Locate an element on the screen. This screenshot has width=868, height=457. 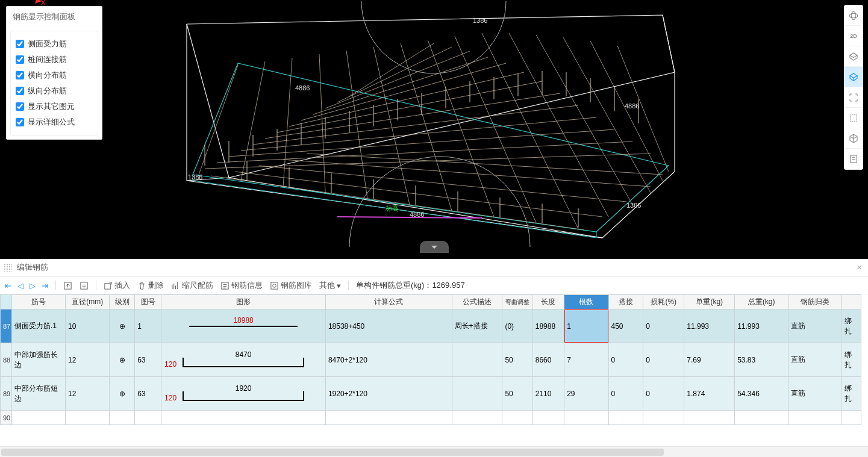
checkbox-show-other: 显示其它图元 is located at coordinates (54, 107).